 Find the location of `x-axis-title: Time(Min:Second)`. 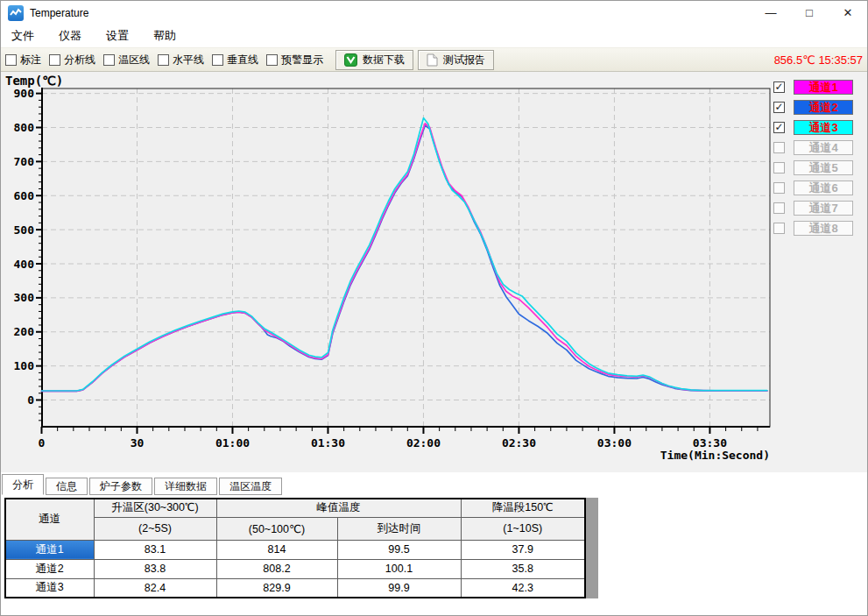

x-axis-title: Time(Min:Second) is located at coordinates (715, 456).